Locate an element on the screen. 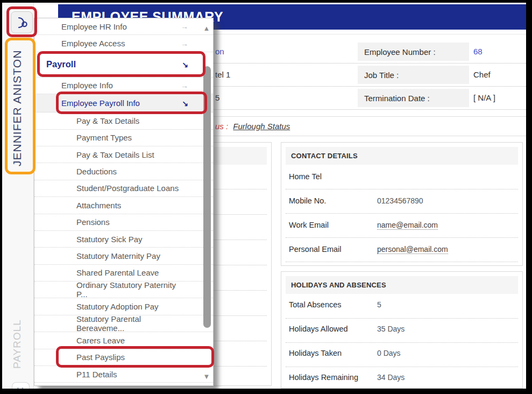  brand-logo-button is located at coordinates (22, 23).